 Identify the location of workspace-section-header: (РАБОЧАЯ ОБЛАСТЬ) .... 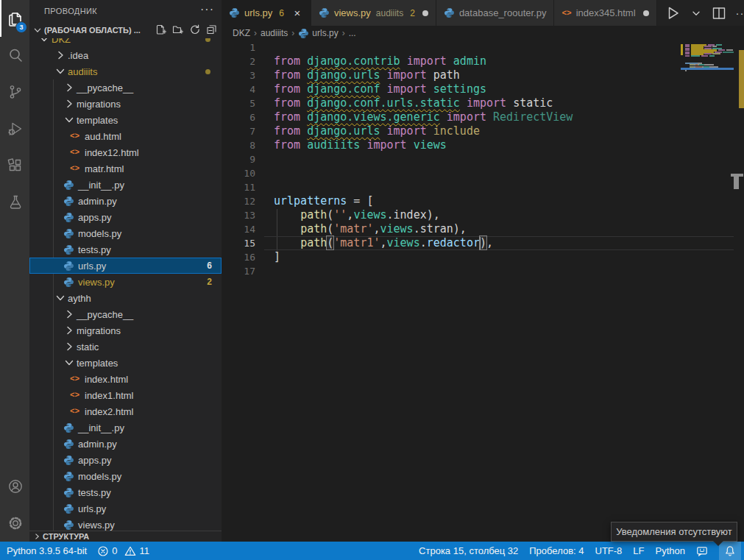
(125, 30).